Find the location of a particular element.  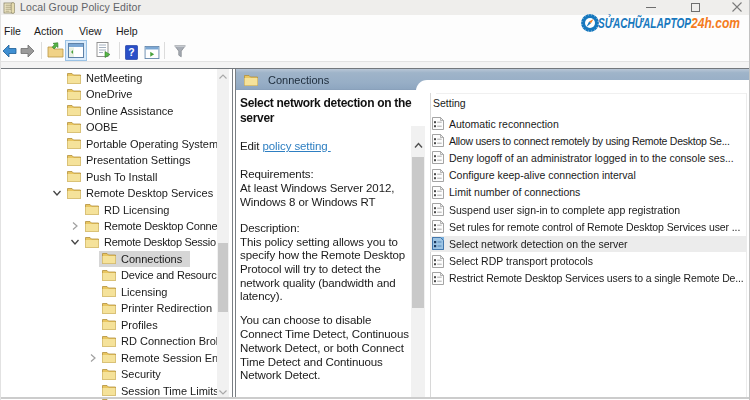

svg-text: 24h.com is located at coordinates (715, 22).